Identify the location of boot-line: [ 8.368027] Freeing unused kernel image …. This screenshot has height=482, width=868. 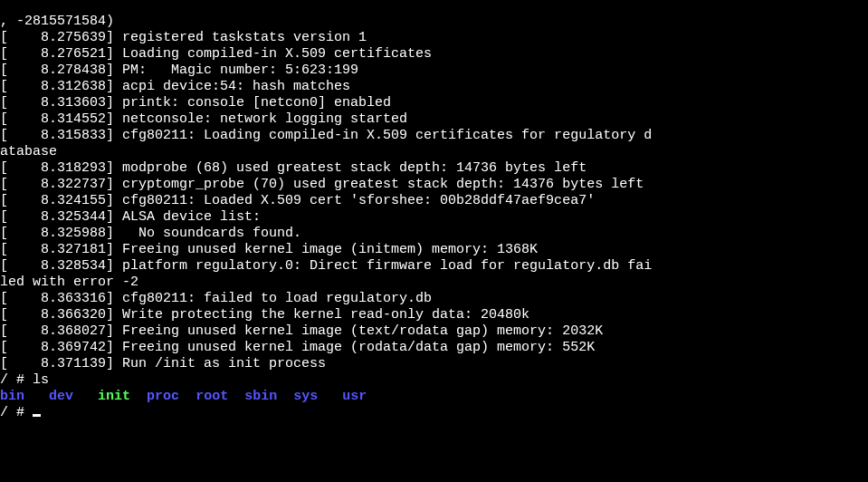
(301, 332).